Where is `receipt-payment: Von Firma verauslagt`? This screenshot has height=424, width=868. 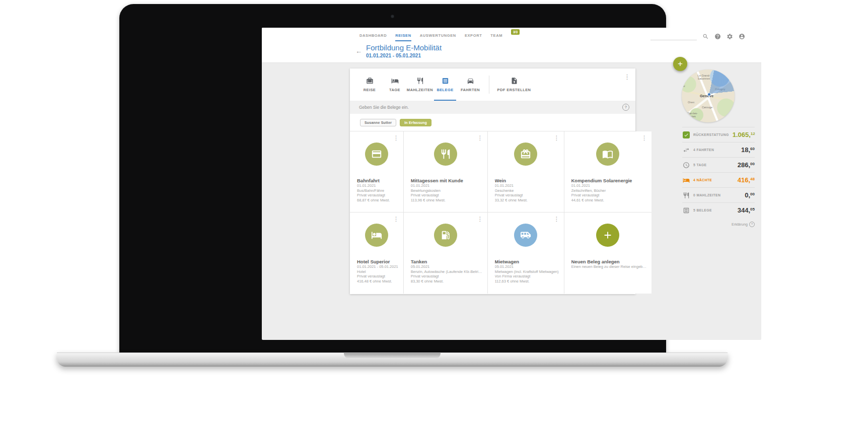
receipt-payment: Von Firma verauslagt is located at coordinates (527, 276).